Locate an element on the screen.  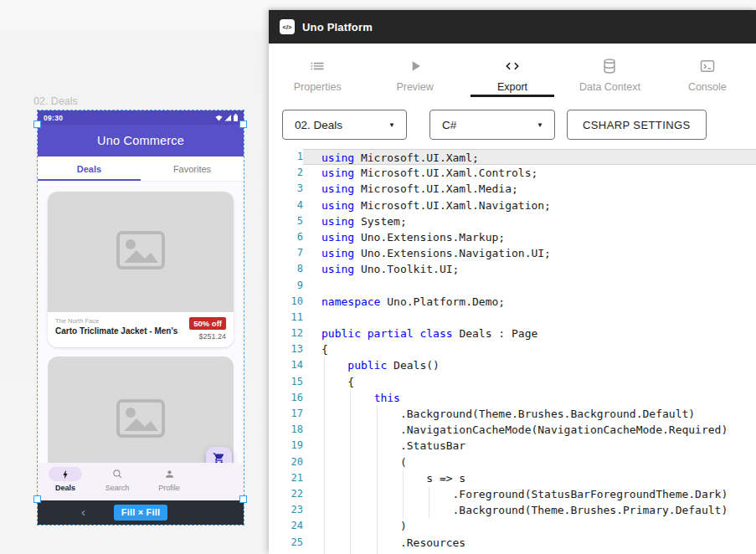
code-line: 15 { is located at coordinates (512, 382).